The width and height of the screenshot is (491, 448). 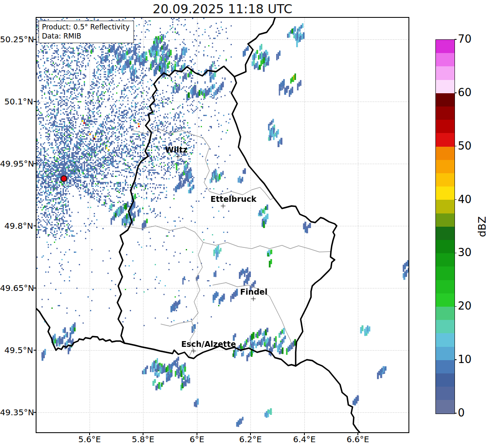 What do you see at coordinates (222, 9) in the screenshot?
I see `page-title: 20.09.2025 11:18 UTC` at bounding box center [222, 9].